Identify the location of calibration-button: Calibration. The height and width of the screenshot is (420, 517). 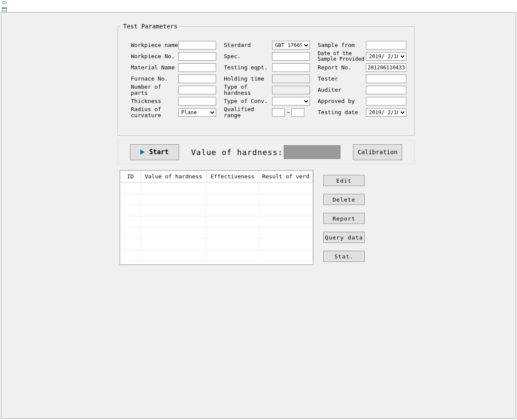
(378, 152).